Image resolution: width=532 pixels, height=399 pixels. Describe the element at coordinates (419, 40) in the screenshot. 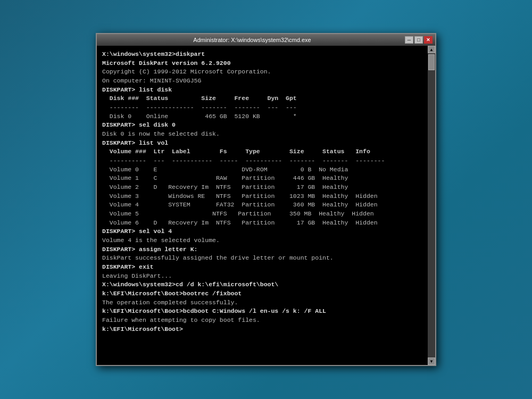

I see `maximize-button: □` at that location.